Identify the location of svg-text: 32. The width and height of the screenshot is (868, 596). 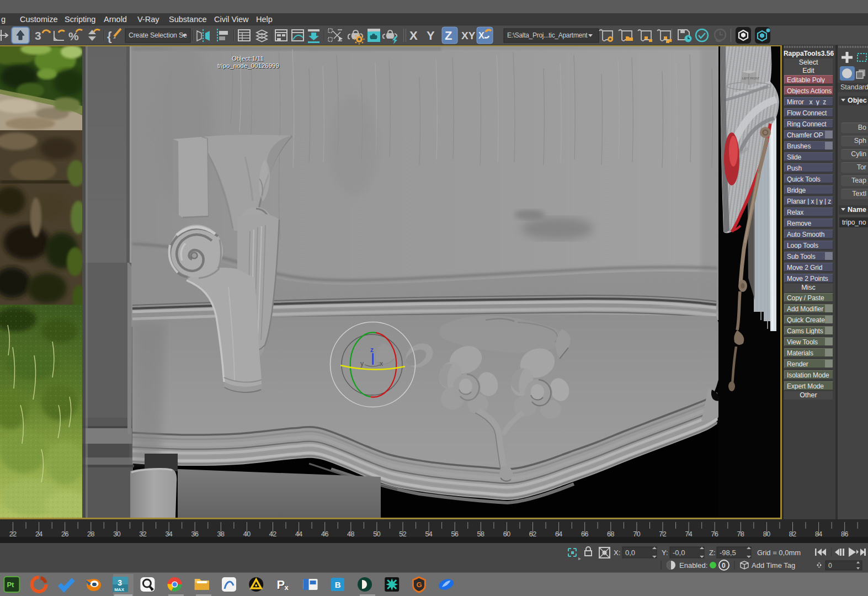
(143, 534).